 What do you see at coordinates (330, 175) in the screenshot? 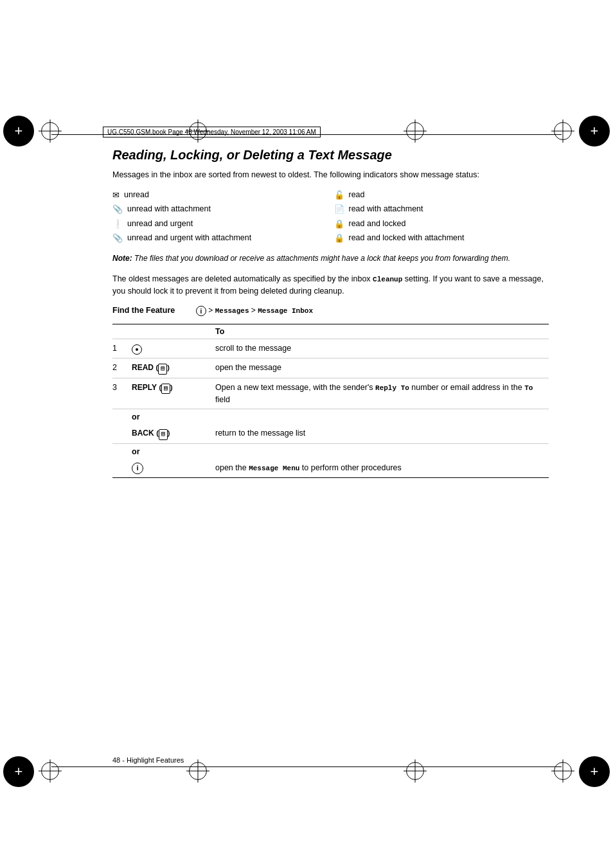
I see `intro-text: Messages in the inbox are sorted from ne…` at bounding box center [330, 175].